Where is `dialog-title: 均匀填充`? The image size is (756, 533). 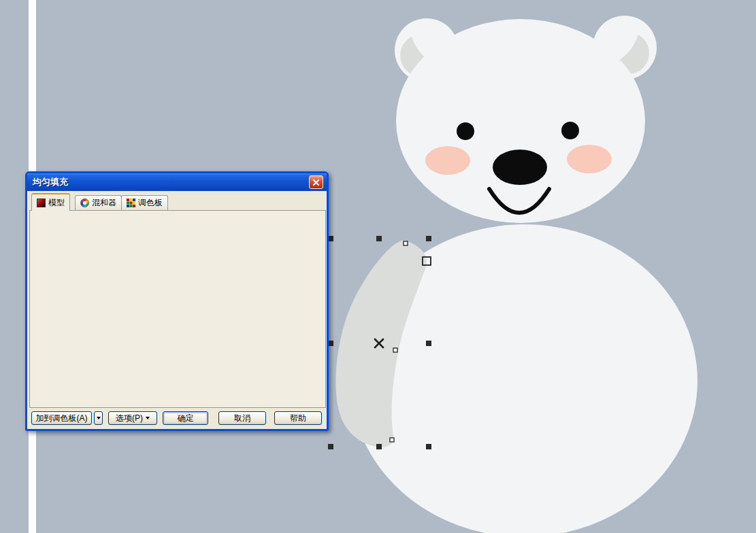
dialog-title: 均匀填充 is located at coordinates (171, 182).